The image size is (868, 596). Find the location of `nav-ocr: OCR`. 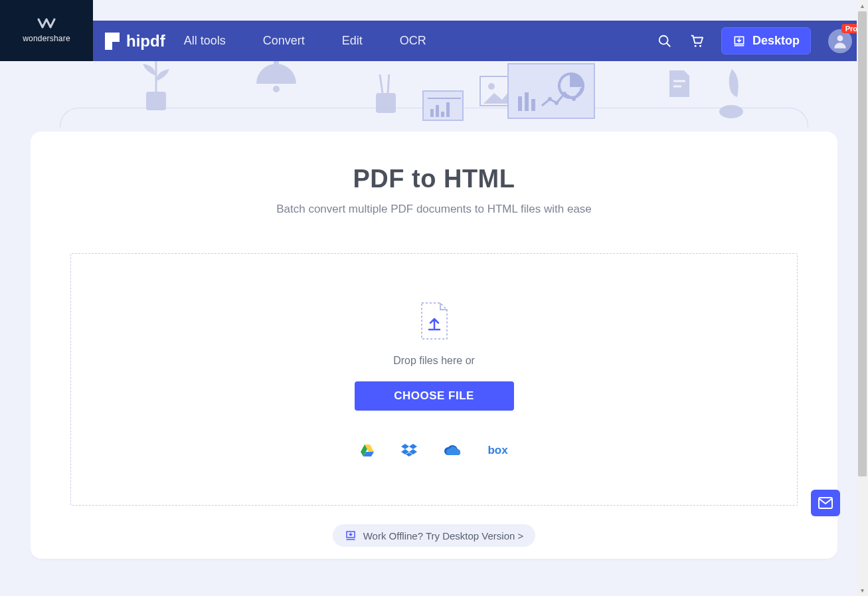

nav-ocr: OCR is located at coordinates (413, 41).